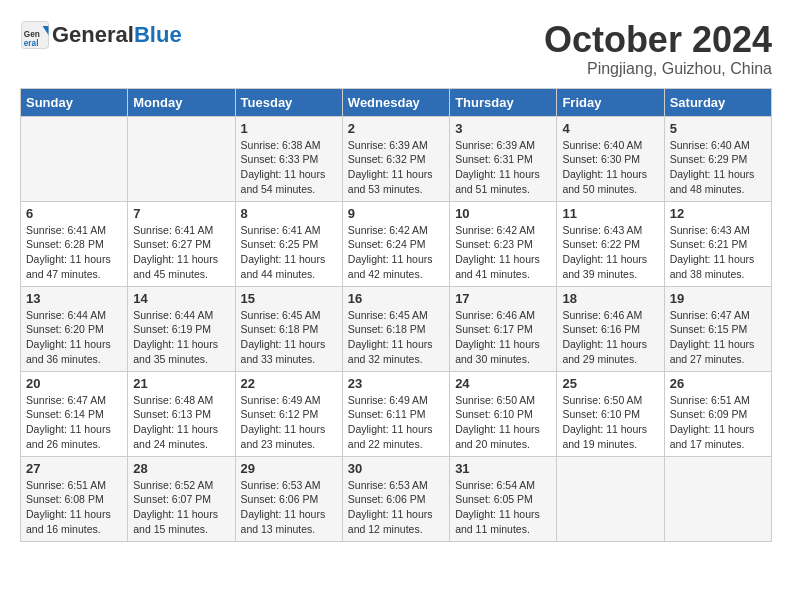  I want to click on month-title: October 2024, so click(658, 40).